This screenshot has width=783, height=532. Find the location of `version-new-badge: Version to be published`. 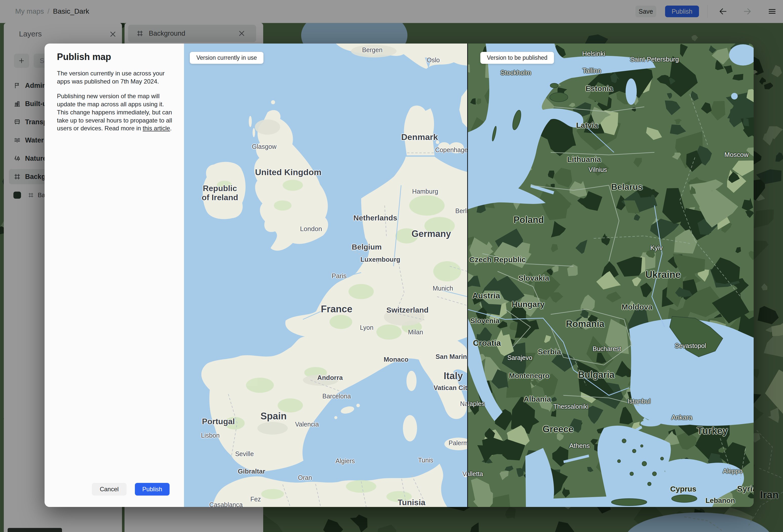

version-new-badge: Version to be published is located at coordinates (517, 58).